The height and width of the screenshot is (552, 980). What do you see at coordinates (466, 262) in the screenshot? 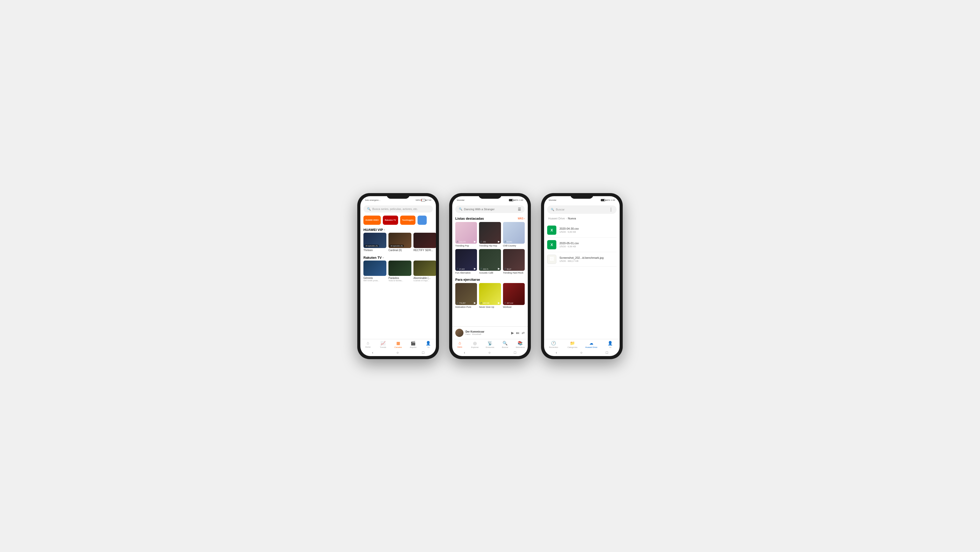
I see `music-card-fun-alt: 🎵 47,415 ▶ Fun Alternative` at bounding box center [466, 262].